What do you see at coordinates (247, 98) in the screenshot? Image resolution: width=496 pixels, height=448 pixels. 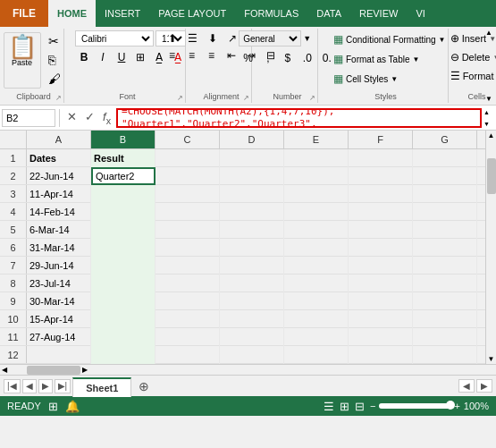 I see `alignment-expand: ↗` at bounding box center [247, 98].